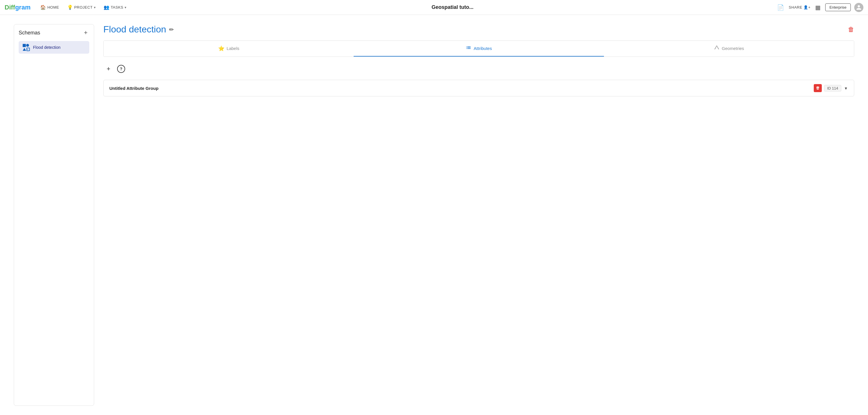 The width and height of the screenshot is (868, 415). What do you see at coordinates (26, 47) in the screenshot?
I see `schema-item-icon: +` at bounding box center [26, 47].